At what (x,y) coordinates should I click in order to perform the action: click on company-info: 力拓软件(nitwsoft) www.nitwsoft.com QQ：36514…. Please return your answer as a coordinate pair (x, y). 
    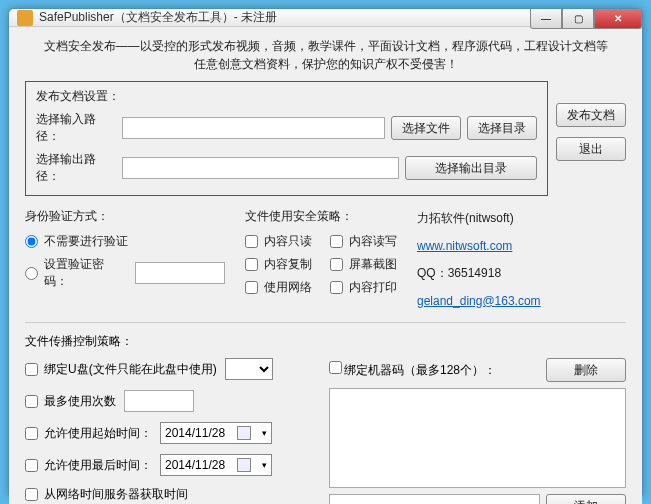
    Looking at the image, I should click on (479, 260).